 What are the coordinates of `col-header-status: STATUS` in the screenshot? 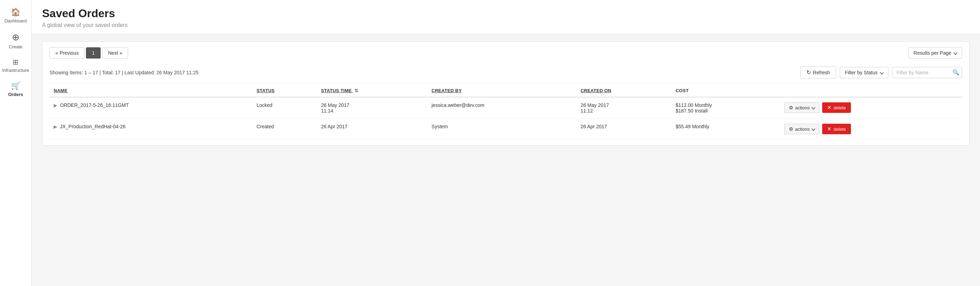 It's located at (285, 91).